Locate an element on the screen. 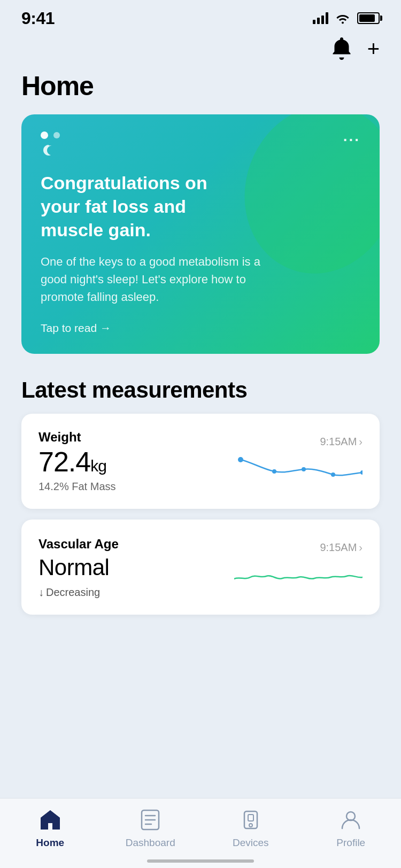  tab-bar: Home Dashboard Devices is located at coordinates (200, 833).